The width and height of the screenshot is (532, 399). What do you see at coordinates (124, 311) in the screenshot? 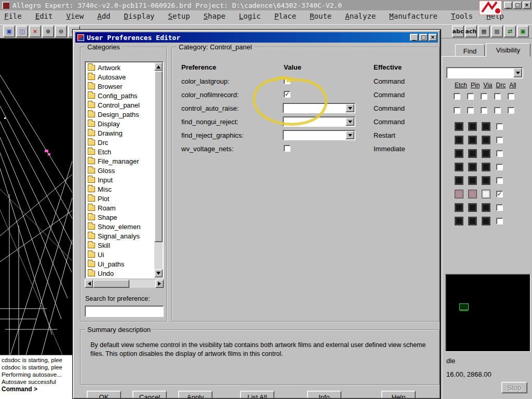
I see `search-input` at bounding box center [124, 311].